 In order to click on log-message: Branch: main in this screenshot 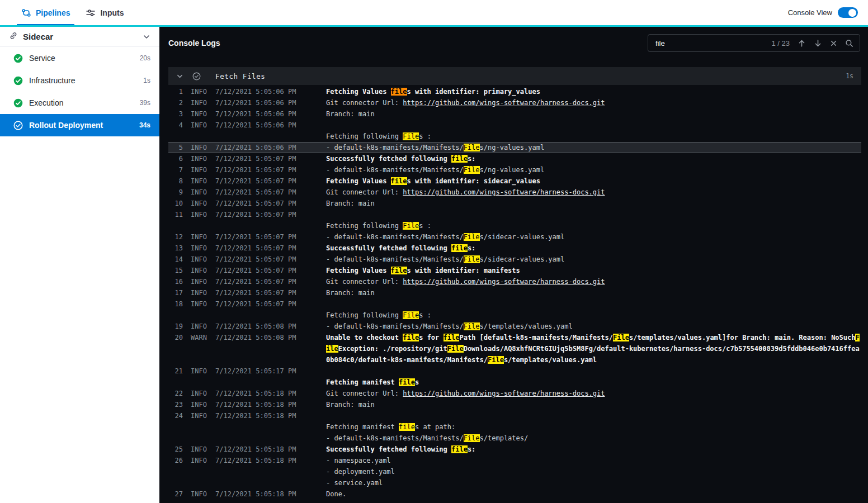, I will do `click(594, 293)`.